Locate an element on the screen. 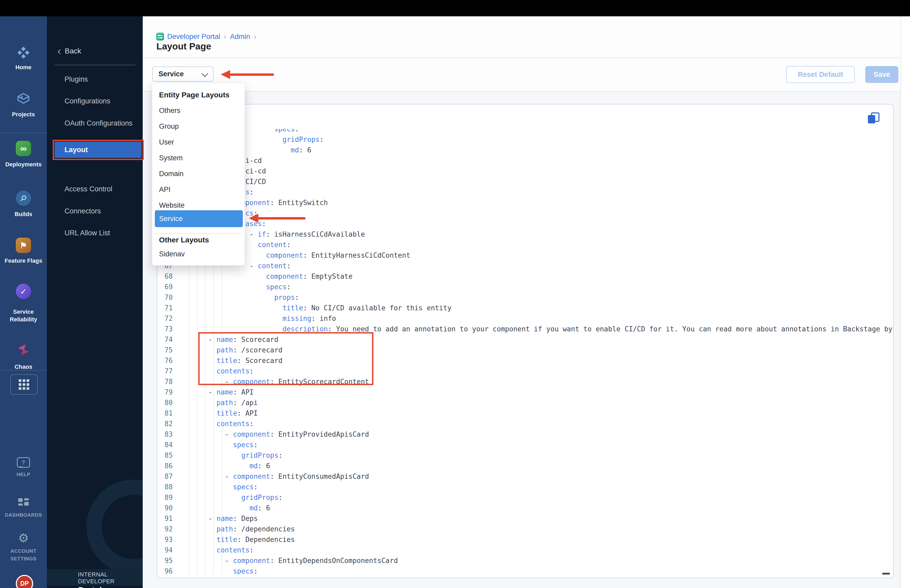  menu-item-others: Others is located at coordinates (199, 111).